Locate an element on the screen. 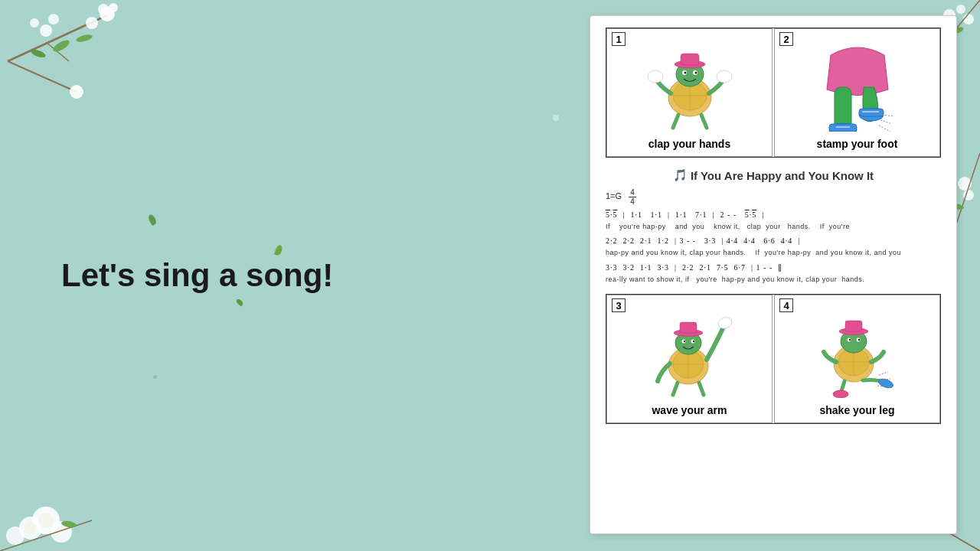  notation-key: 1=G 4 4 is located at coordinates (773, 197).